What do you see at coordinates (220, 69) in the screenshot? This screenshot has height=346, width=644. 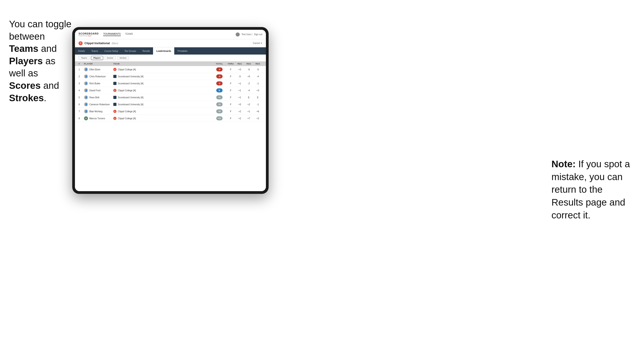 I see `score-badge: -8` at bounding box center [220, 69].